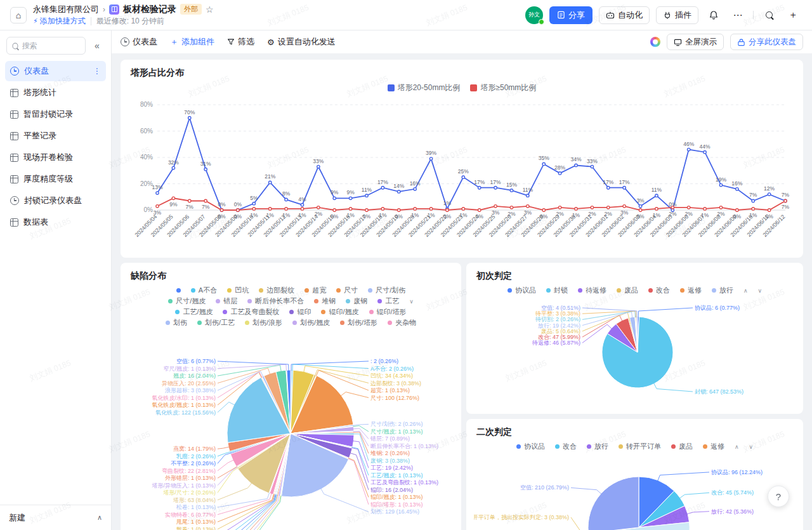 The width and height of the screenshot is (812, 530). I want to click on chevron-up-icon: ∧, so click(737, 447).